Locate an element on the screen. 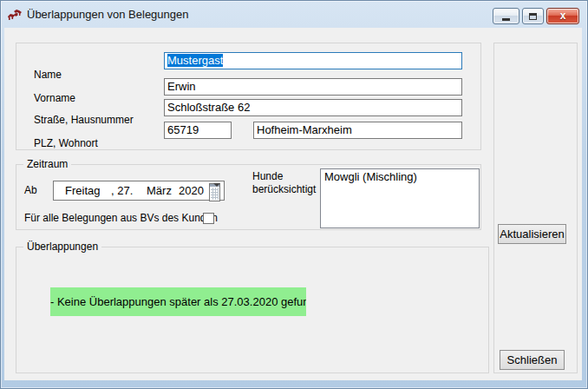 This screenshot has height=389, width=588. zeitraum-group-label: Zeitraum is located at coordinates (47, 164).